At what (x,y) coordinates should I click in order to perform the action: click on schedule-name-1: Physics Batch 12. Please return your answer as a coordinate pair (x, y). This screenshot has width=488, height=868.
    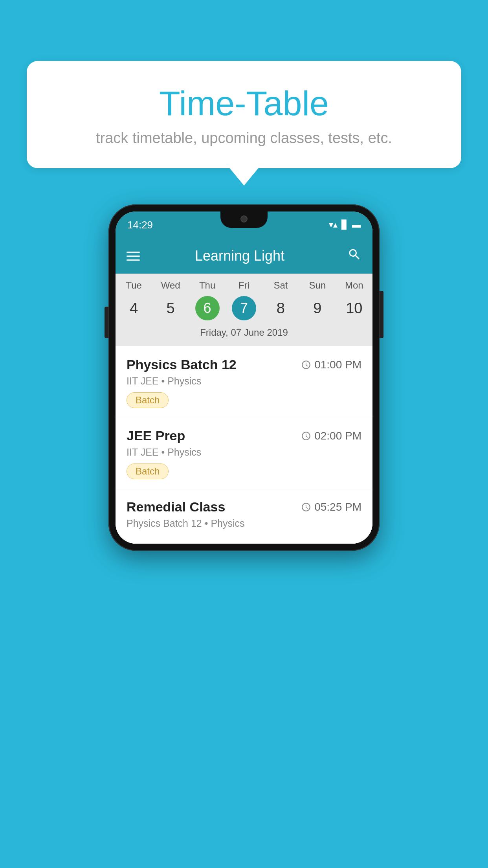
    Looking at the image, I should click on (182, 365).